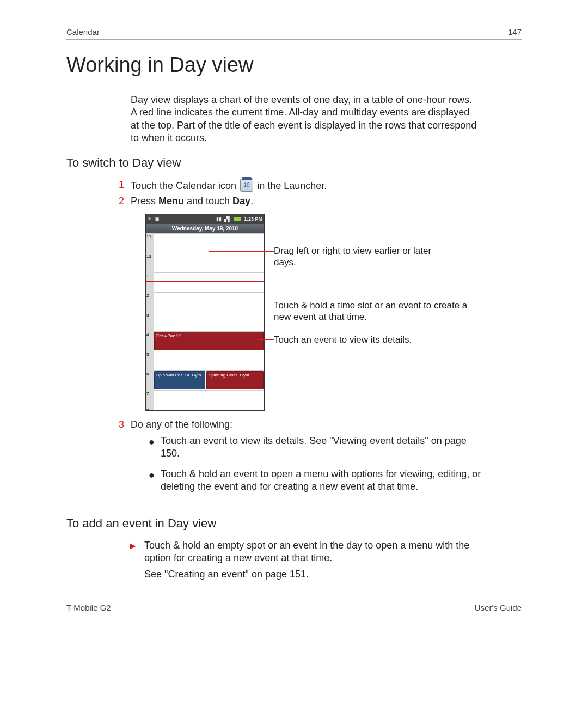 This screenshot has height=706, width=588. I want to click on status-bar: ✉ ▣ ▮▮ ▞▌ 1:23 PM, so click(205, 219).